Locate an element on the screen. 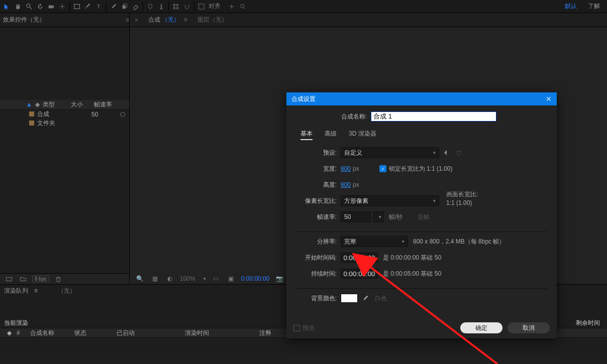  bg-color-label: 背景颜色: is located at coordinates (316, 298).